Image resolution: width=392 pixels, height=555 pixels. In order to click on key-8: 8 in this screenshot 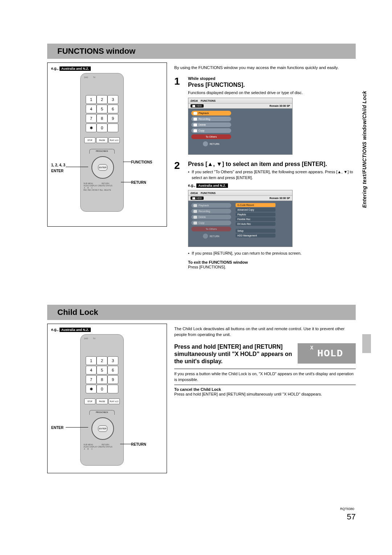, I will do `click(102, 380)`.